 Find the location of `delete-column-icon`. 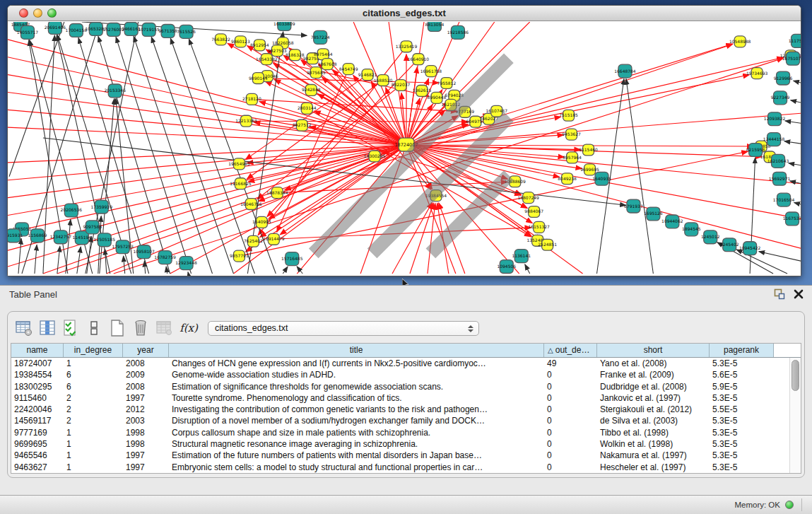

delete-column-icon is located at coordinates (141, 328).